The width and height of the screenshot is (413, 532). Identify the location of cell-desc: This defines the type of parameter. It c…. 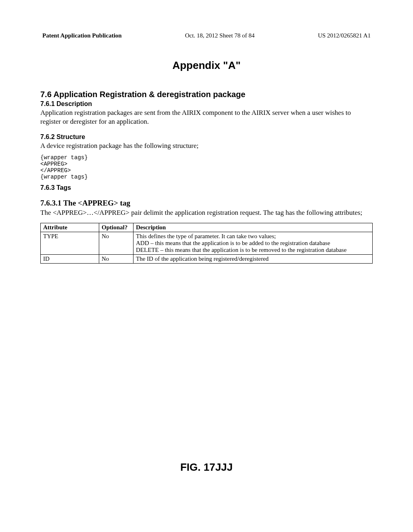
(253, 243).